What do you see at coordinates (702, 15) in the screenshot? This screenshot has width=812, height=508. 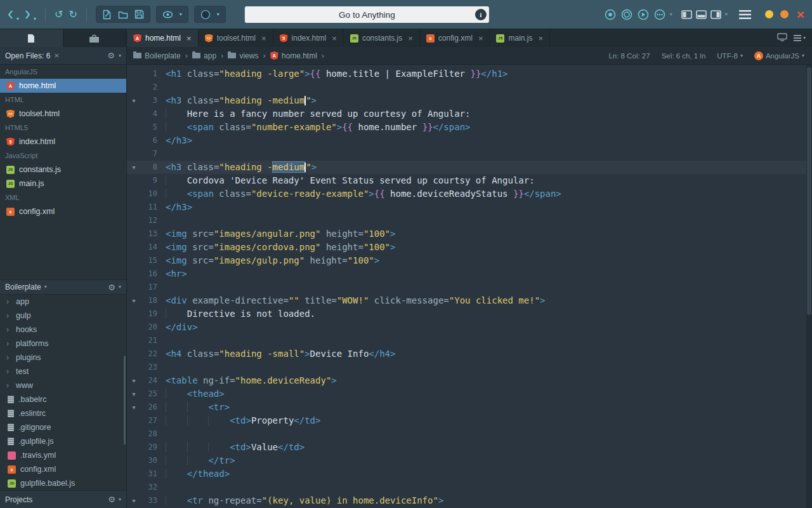 I see `bottom-panel-toggle-icon` at bounding box center [702, 15].